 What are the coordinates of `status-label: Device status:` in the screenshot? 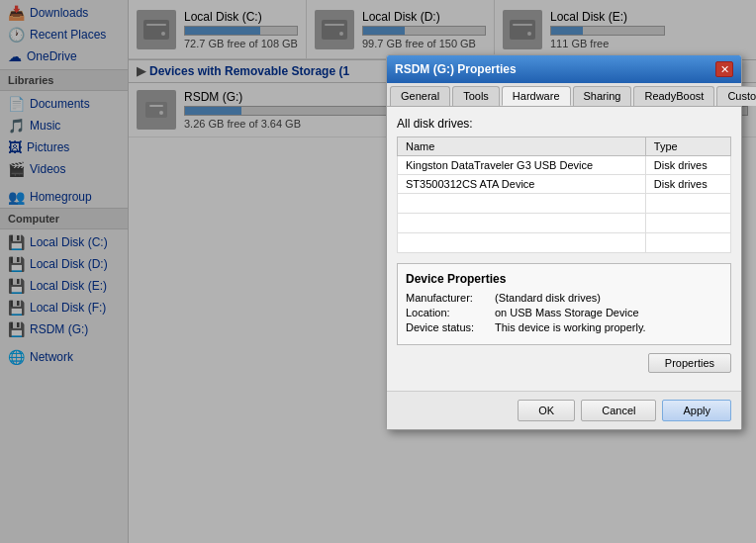 It's located at (450, 327).